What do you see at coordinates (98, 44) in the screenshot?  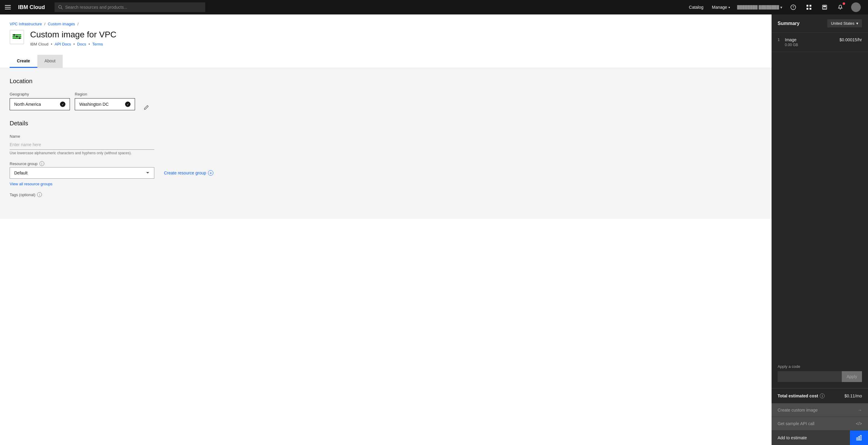 I see `terms-link: Terms` at bounding box center [98, 44].